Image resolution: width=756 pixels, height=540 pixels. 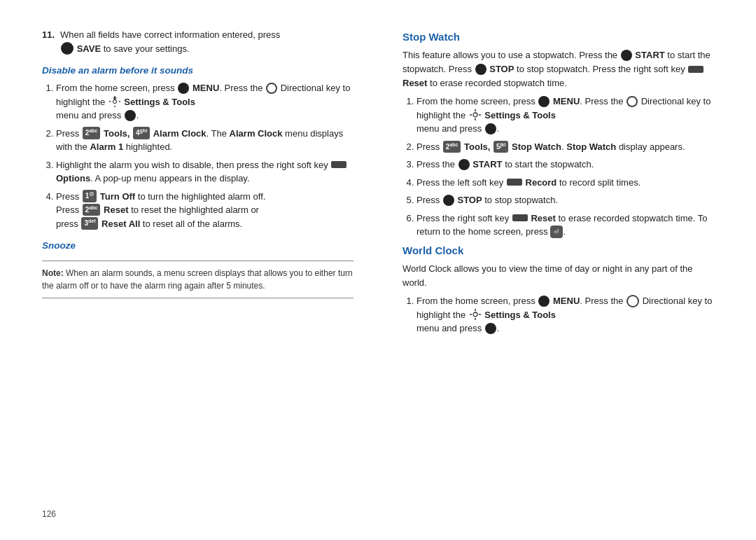 I want to click on stop-watch-list: From the home screen, press MENU. Press …, so click(x=559, y=167).